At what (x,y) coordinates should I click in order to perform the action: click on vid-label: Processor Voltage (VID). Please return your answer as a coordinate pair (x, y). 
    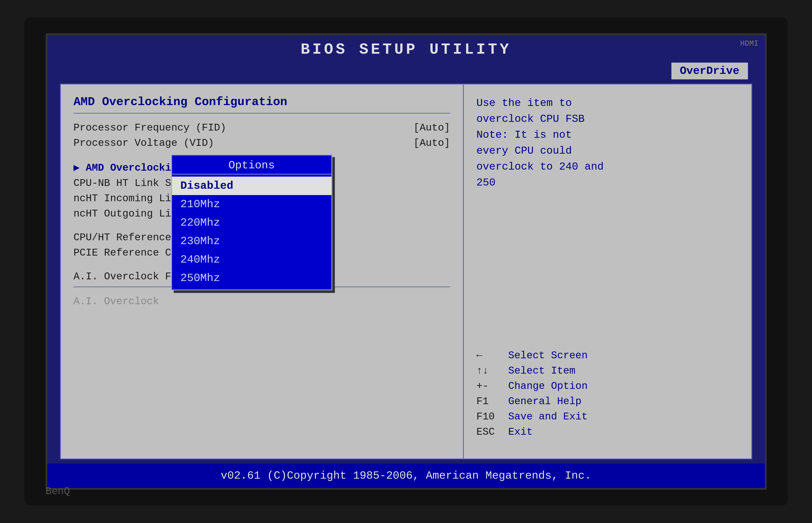
    Looking at the image, I should click on (144, 143).